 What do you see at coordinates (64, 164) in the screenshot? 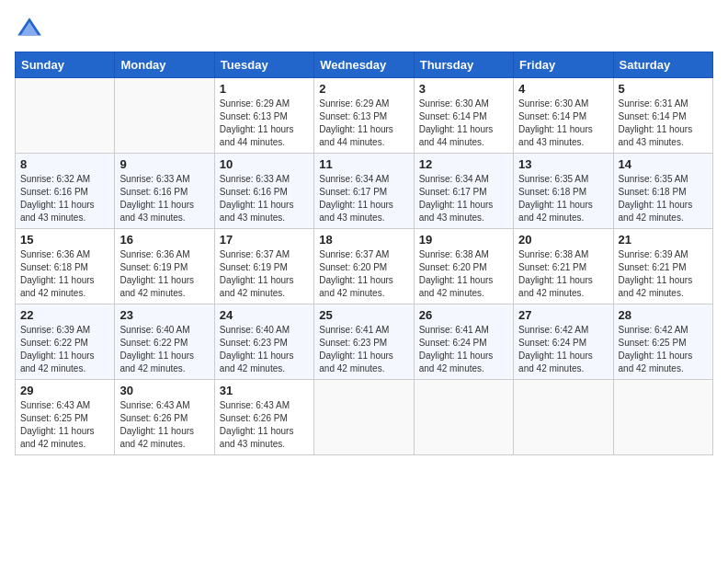
I see `day-number: 8` at bounding box center [64, 164].